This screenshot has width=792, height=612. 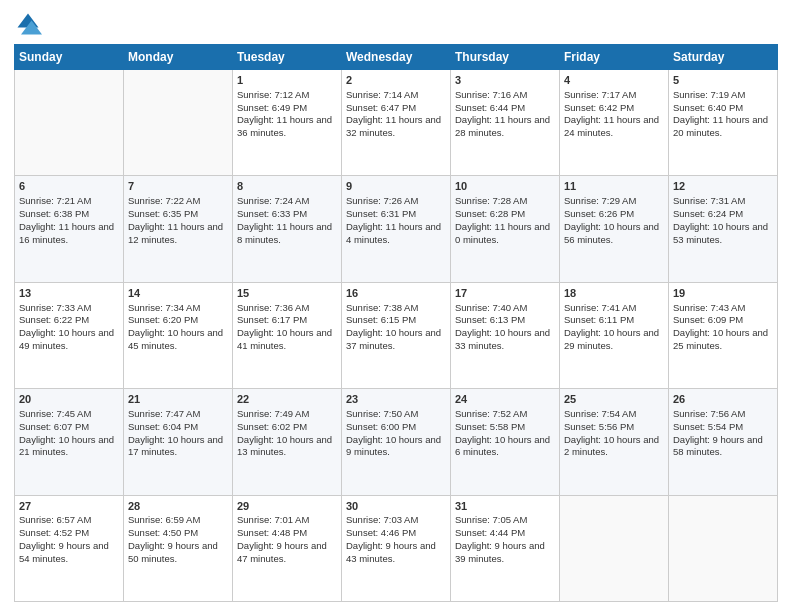 I want to click on sunrise-text: Sunrise: 7:26 AM, so click(x=382, y=200).